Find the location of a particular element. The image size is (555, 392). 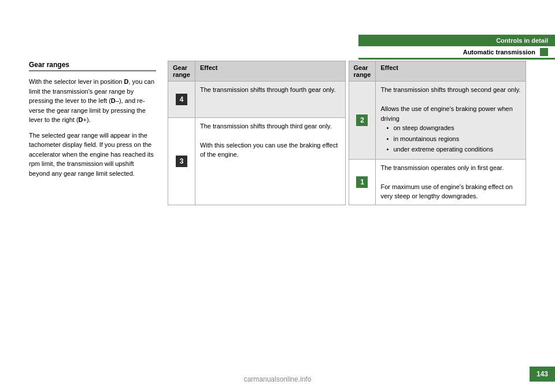

gear-badge-3: 3 is located at coordinates (182, 161).